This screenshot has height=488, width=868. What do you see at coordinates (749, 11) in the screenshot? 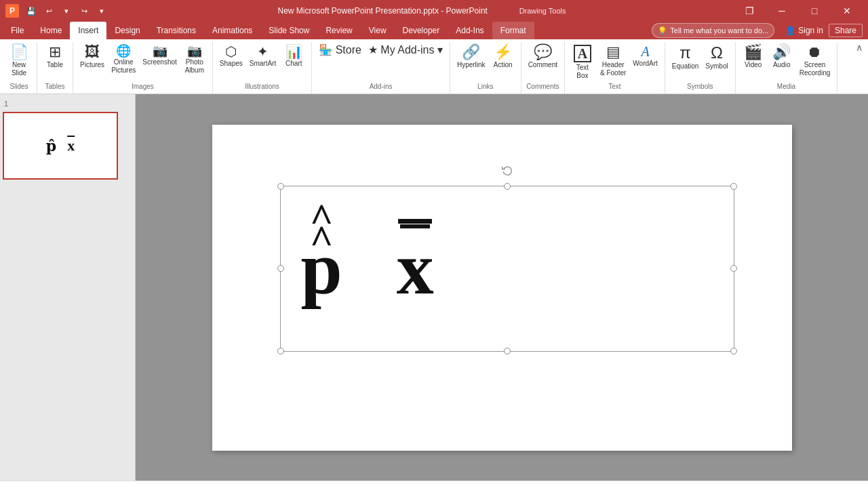
I see `restore-down-button: ❐` at bounding box center [749, 11].